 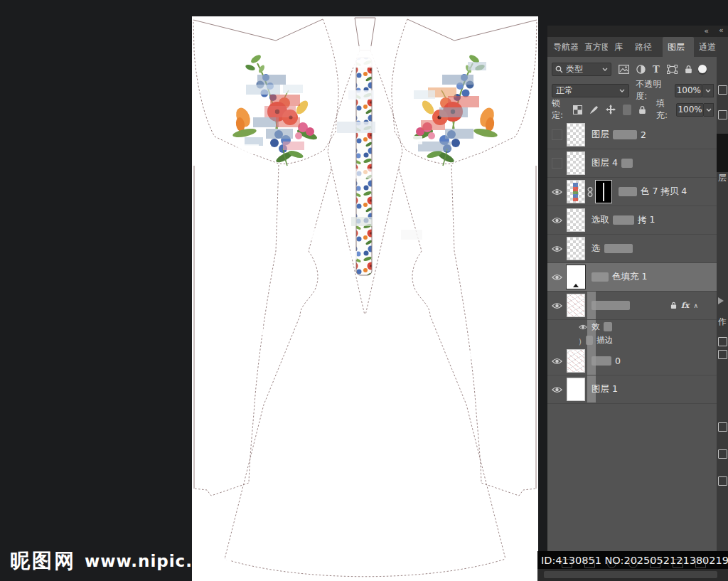 What do you see at coordinates (721, 301) in the screenshot?
I see `play-icon` at bounding box center [721, 301].